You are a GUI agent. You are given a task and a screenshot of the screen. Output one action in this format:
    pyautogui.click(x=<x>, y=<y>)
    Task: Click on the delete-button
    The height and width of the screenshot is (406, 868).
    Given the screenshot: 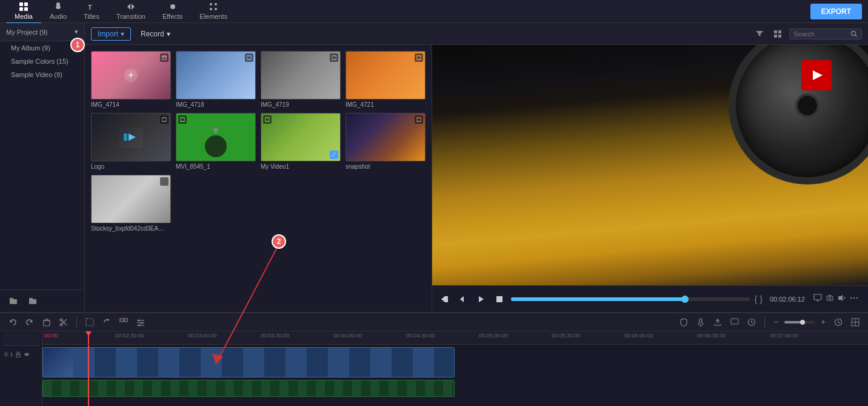 What is the action you would take?
    pyautogui.click(x=47, y=322)
    